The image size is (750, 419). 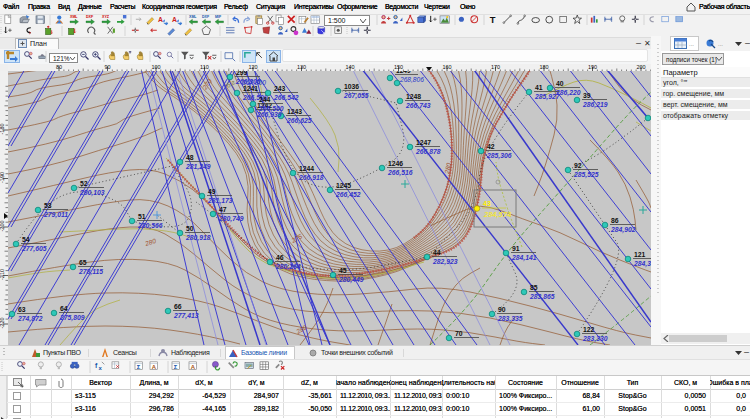 I want to click on svg-text: 1241, so click(x=250, y=88).